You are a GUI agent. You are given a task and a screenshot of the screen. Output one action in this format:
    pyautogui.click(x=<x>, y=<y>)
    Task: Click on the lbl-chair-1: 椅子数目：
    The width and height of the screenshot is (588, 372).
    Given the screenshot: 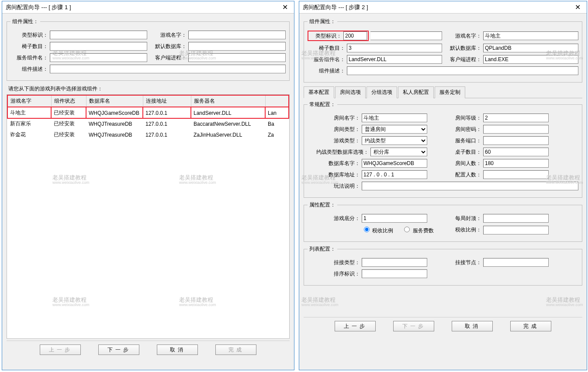 What is the action you would take?
    pyautogui.click(x=29, y=46)
    